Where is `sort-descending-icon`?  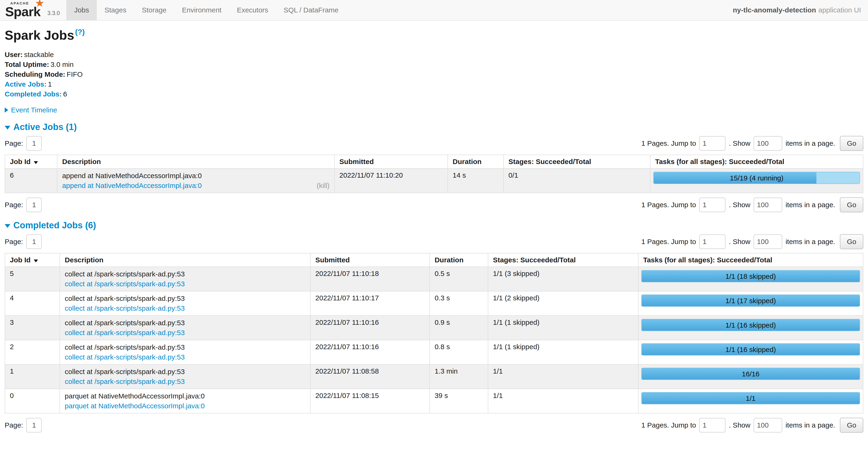
sort-descending-icon is located at coordinates (36, 163).